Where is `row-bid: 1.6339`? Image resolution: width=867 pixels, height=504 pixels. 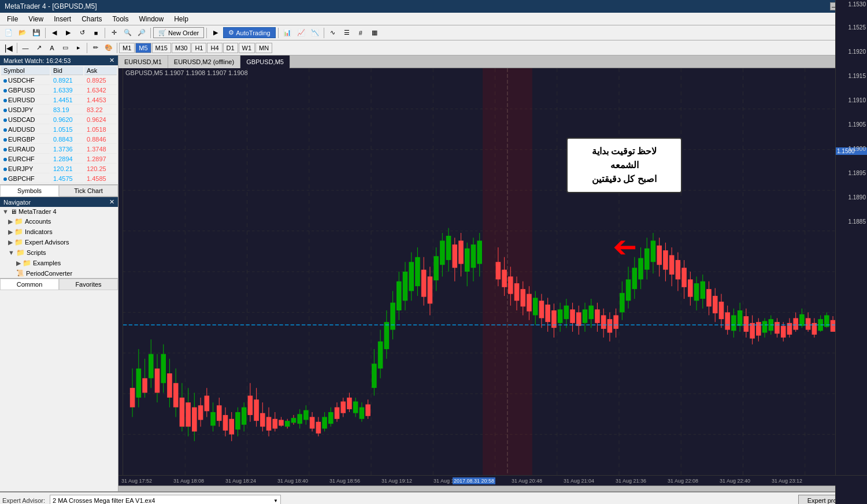
row-bid: 1.6339 is located at coordinates (67, 90).